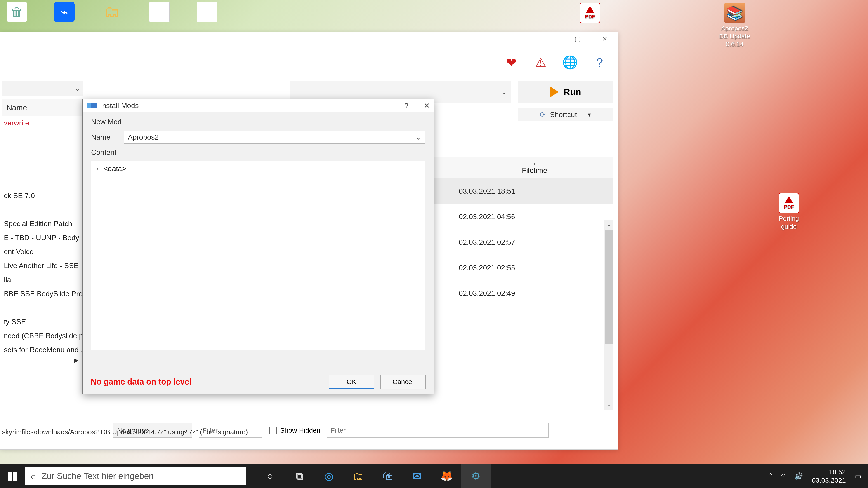  Describe the element at coordinates (388, 476) in the screenshot. I see `store-icon: 🛍` at that location.